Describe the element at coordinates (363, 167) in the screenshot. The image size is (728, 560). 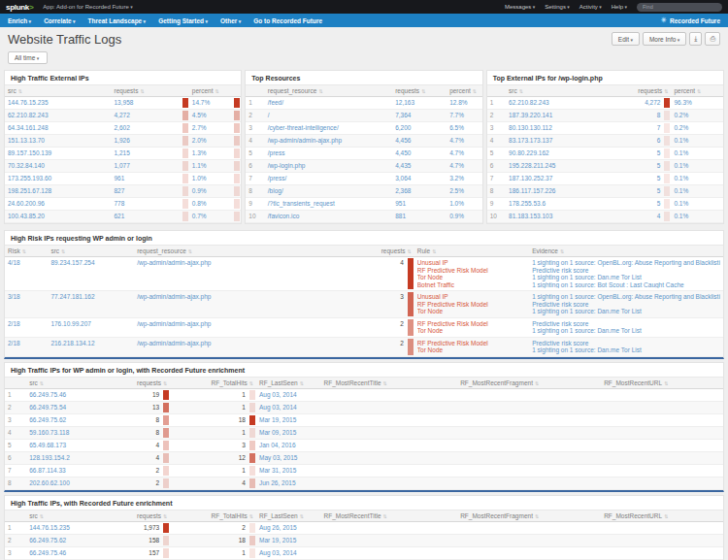
I see `table-row: 6/wp-login.php4,4354.7%` at that location.